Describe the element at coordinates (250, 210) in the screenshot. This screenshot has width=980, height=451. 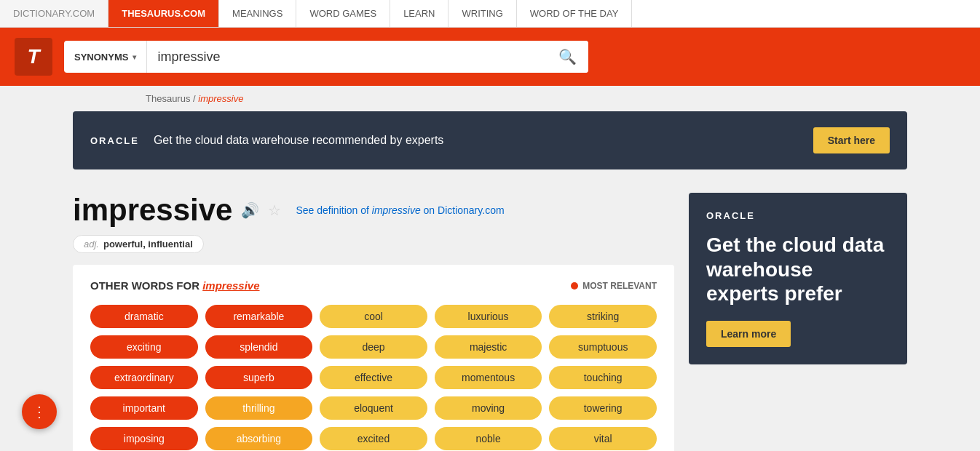
I see `speaker-icon: 🔊` at that location.